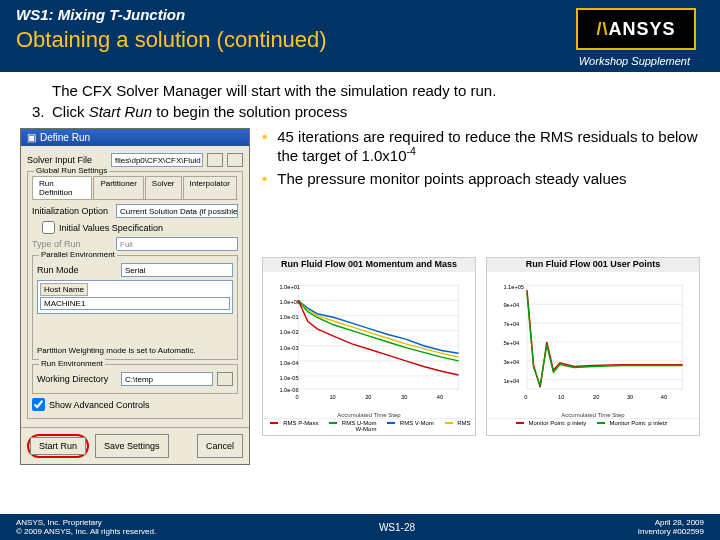  Describe the element at coordinates (100, 405) in the screenshot. I see `show-advanced-label: Show Advanced Controls` at that location.